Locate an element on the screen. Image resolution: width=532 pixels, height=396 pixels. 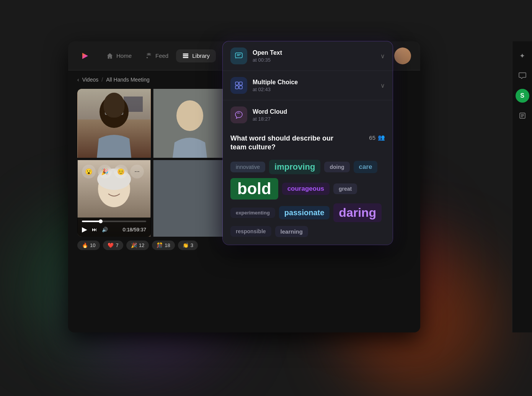
nav-item-home: Home is located at coordinates (119, 56).